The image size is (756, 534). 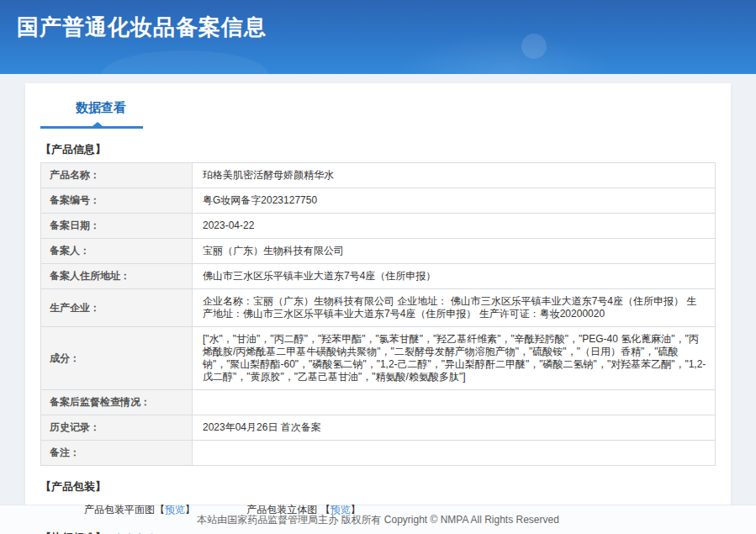 I want to click on row-label-registrant: 备案人：, so click(x=117, y=251).